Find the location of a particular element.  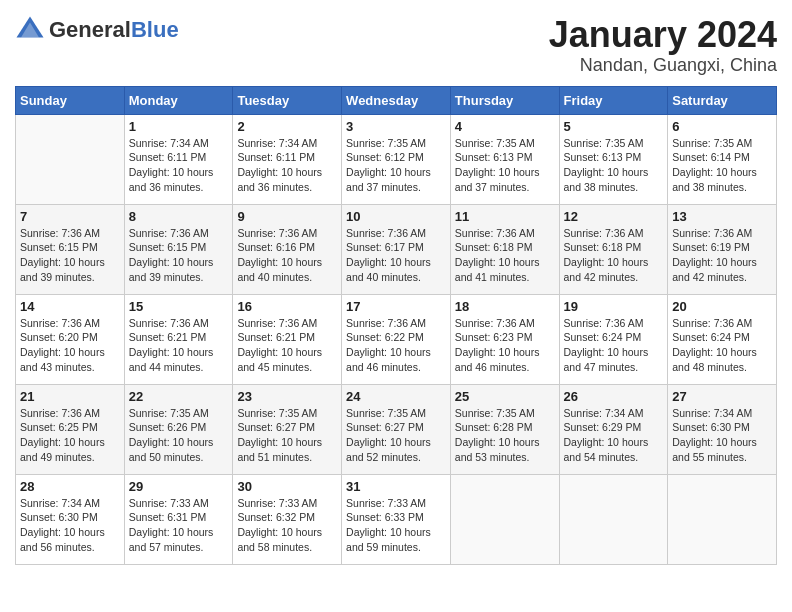

day-number: 12 is located at coordinates (614, 216).